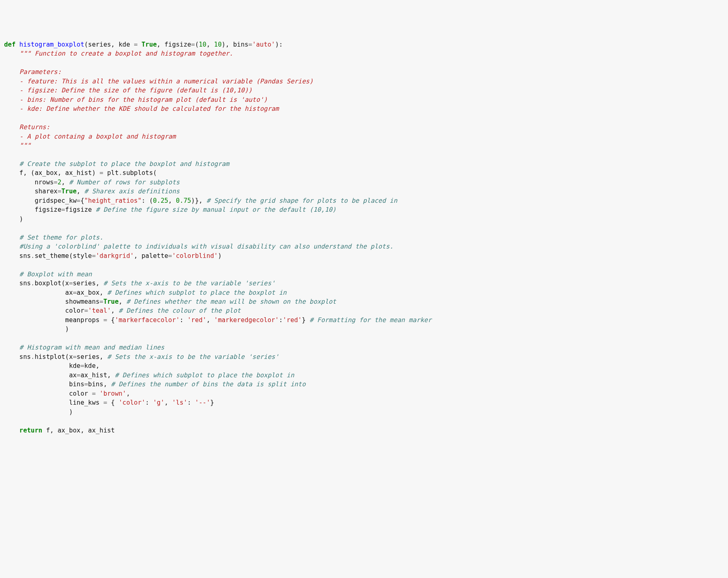  I want to click on string: 'auto', so click(264, 45).